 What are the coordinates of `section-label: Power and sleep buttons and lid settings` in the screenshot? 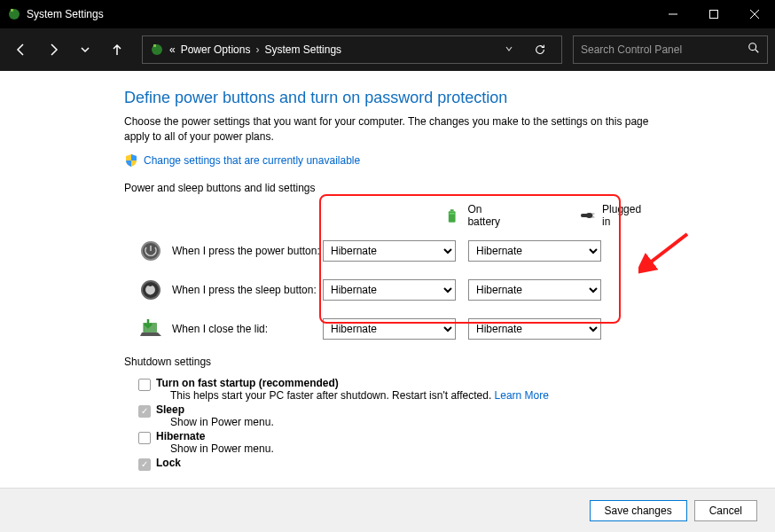 It's located at (388, 188).